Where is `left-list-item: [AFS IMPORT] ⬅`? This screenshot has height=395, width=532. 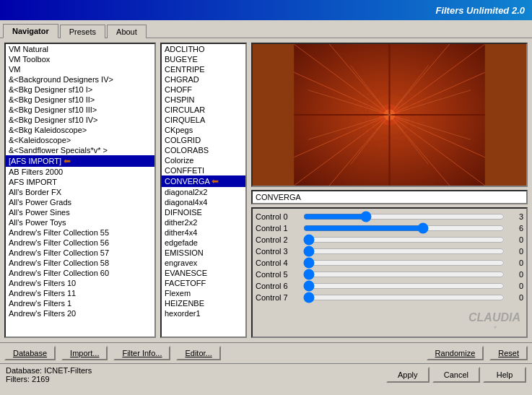
left-list-item: [AFS IMPORT] ⬅ is located at coordinates (80, 161).